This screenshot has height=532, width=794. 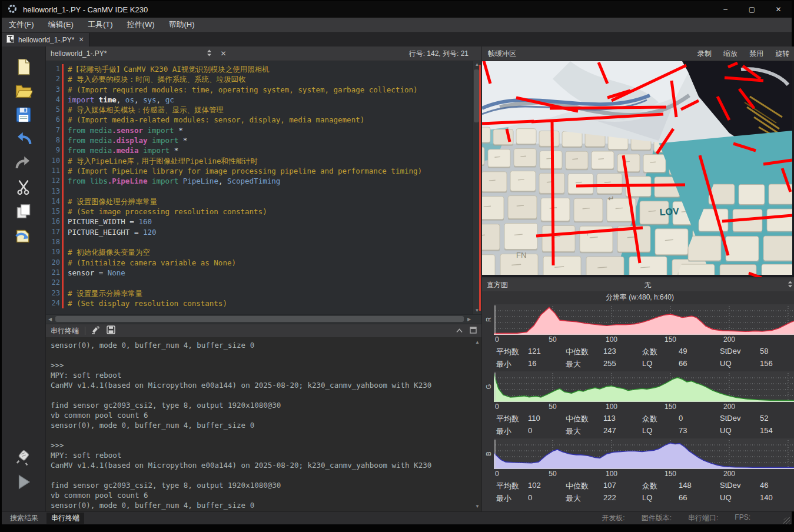 What do you see at coordinates (266, 365) in the screenshot?
I see `terminal-line: >>>` at bounding box center [266, 365].